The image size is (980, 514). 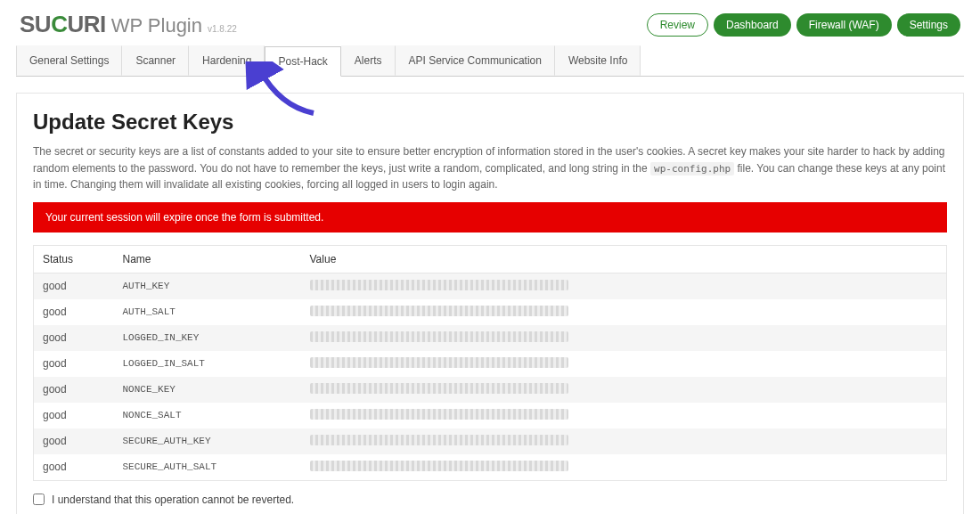 What do you see at coordinates (490, 122) in the screenshot?
I see `section-heading: Update Secret Keys` at bounding box center [490, 122].